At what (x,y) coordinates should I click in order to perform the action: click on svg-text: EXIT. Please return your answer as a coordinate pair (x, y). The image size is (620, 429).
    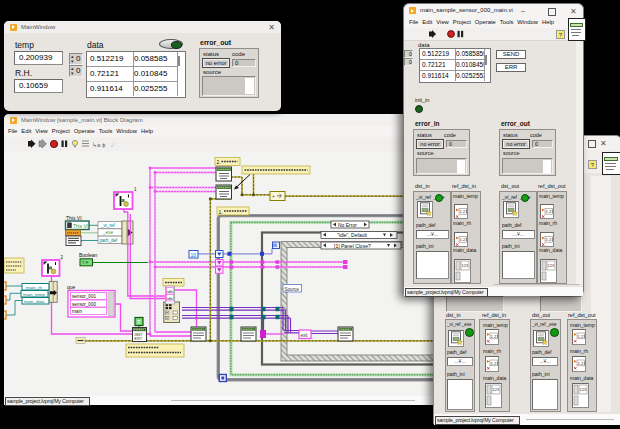
    Looking at the image, I should click on (139, 339).